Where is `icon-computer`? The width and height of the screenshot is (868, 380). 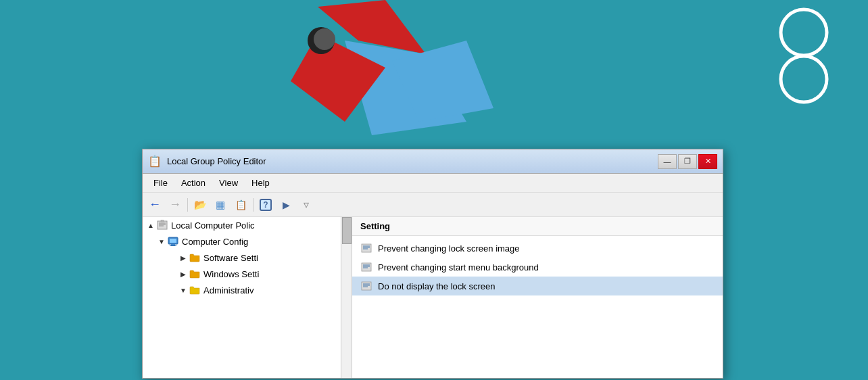
icon-computer is located at coordinates (173, 241).